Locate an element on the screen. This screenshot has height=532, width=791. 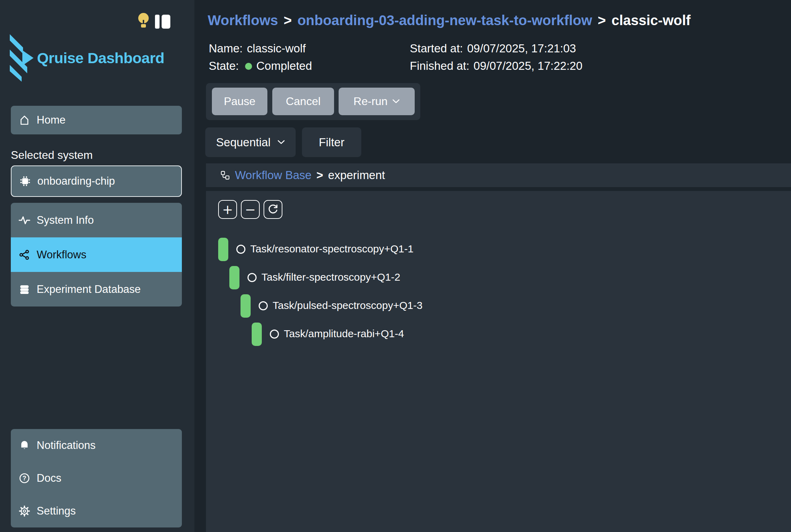
filter-button: Filter is located at coordinates (332, 142).